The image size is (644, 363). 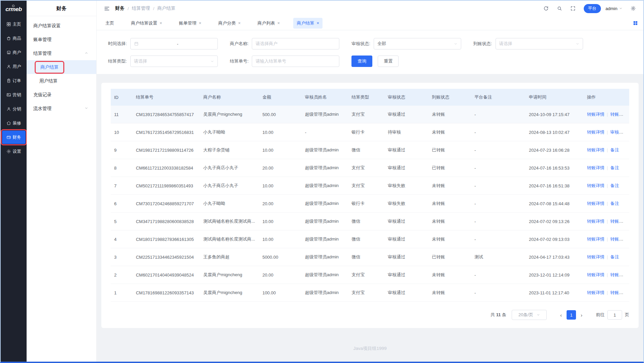 What do you see at coordinates (61, 108) in the screenshot?
I see `submenu-item-flow-management: 流水管理` at bounding box center [61, 108].